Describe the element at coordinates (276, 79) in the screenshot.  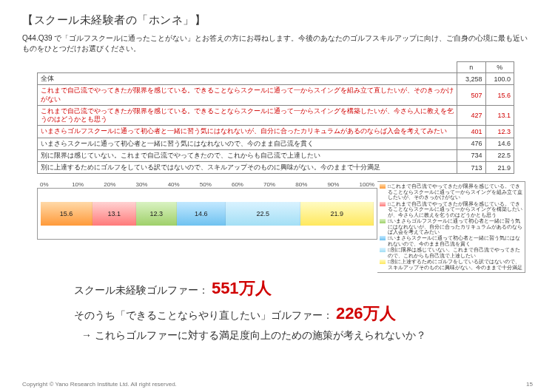
I see `table-total-row: 全体 3,258 100.0` at that location.